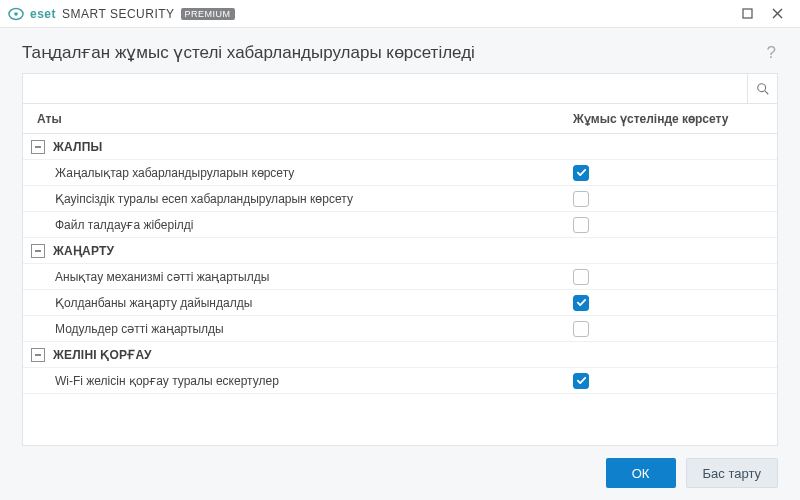  What do you see at coordinates (314, 225) in the screenshot?
I see `item-label: Файл талдауға жіберілді` at bounding box center [314, 225].